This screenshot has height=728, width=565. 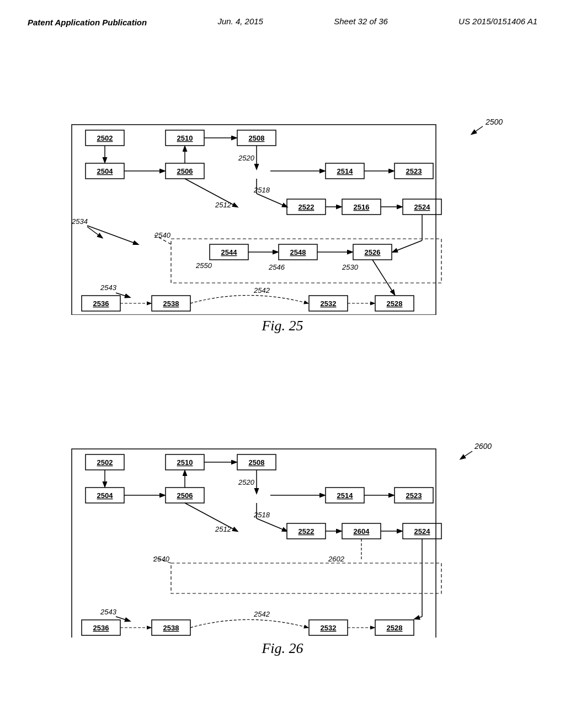 What do you see at coordinates (361, 21) in the screenshot?
I see `sheet-info: Sheet 32 of 36` at bounding box center [361, 21].